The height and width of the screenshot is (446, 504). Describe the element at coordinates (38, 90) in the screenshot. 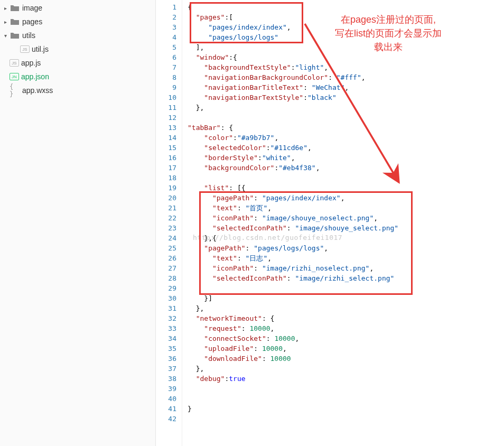

I see `tree-label: app.wxss` at that location.